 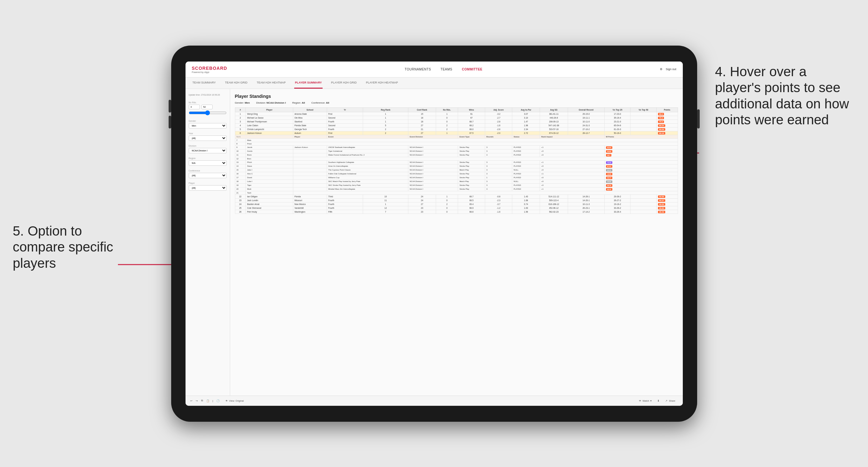 What do you see at coordinates (572, 178) in the screenshot?
I see `exp-rank-impact: +0` at bounding box center [572, 178].